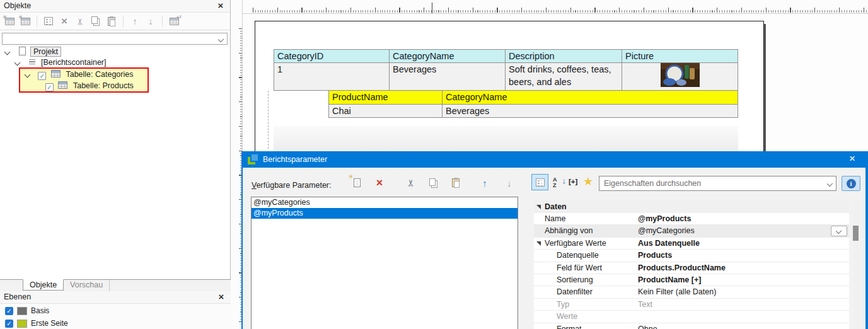  Describe the element at coordinates (115, 323) in the screenshot. I see `layer-item-erste-seite: ✓ Erste Seite` at that location.